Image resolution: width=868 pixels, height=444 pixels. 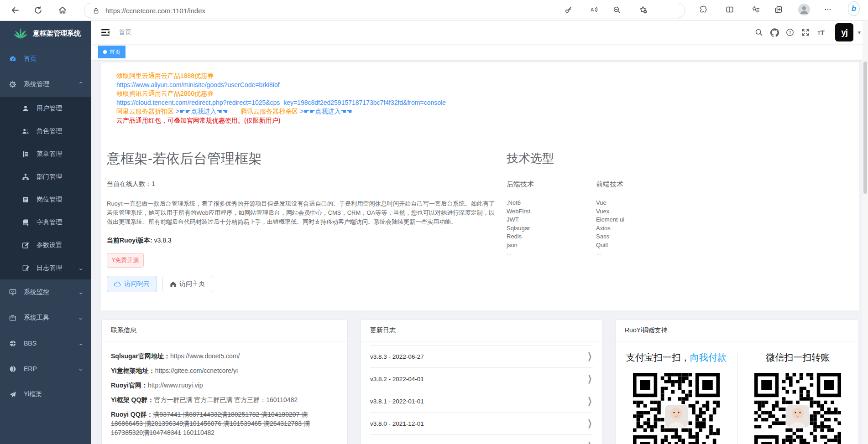 What do you see at coordinates (641, 203) in the screenshot?
I see `tech-item: Vue` at bounding box center [641, 203].